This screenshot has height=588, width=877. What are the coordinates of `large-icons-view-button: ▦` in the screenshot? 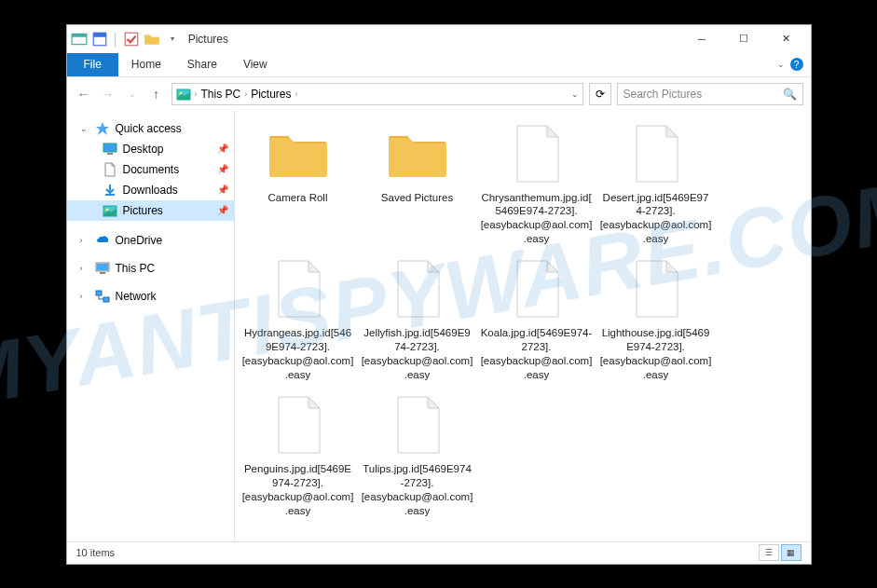 It's located at (791, 553).